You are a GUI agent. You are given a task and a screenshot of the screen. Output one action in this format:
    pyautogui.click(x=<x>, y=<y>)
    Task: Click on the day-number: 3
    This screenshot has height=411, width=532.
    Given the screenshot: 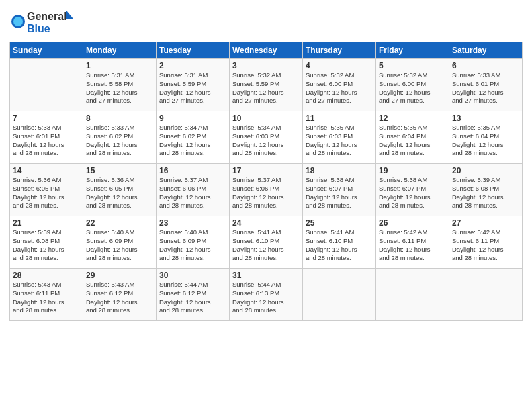 What is the action you would take?
    pyautogui.click(x=266, y=66)
    